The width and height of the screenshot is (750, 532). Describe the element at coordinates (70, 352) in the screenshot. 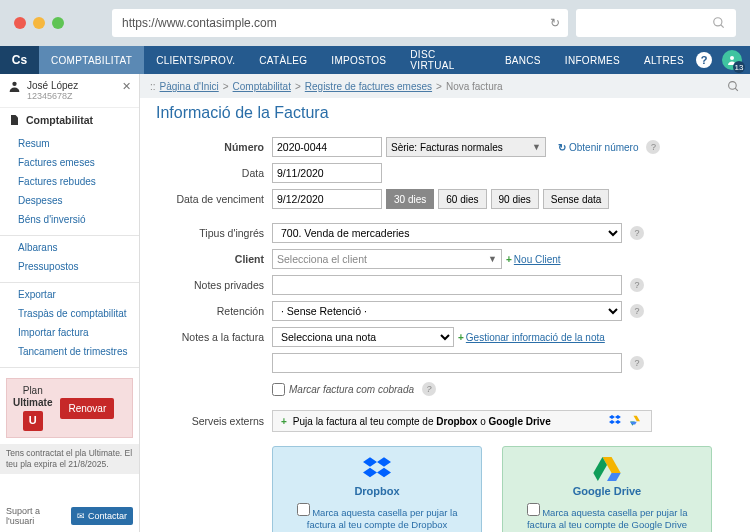

I see `sidebar-item-tancament: Tancament de trimestres` at that location.